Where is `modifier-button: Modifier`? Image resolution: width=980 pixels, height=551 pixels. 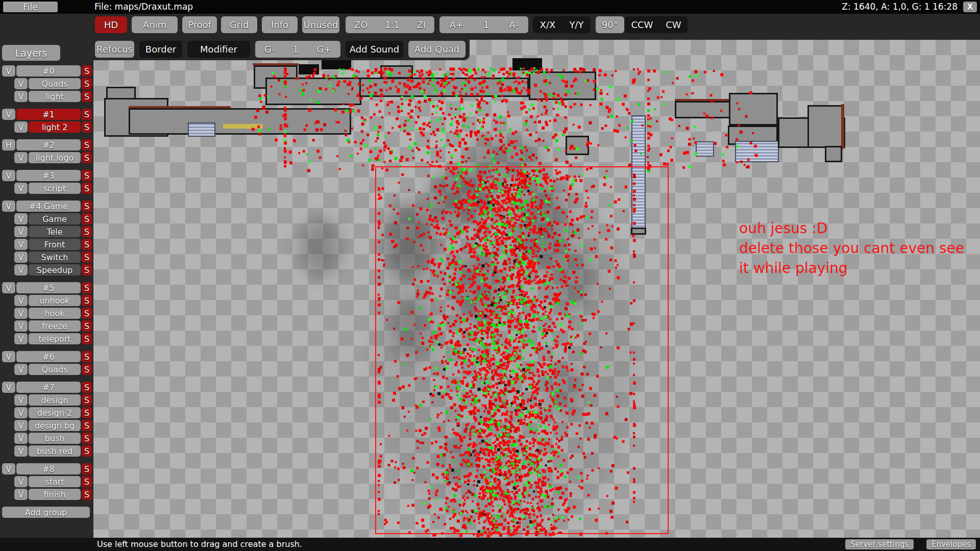 modifier-button: Modifier is located at coordinates (218, 49).